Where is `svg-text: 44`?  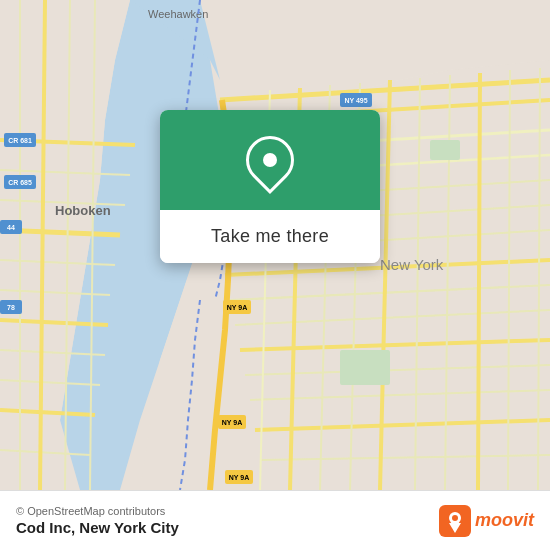 svg-text: 44 is located at coordinates (11, 228).